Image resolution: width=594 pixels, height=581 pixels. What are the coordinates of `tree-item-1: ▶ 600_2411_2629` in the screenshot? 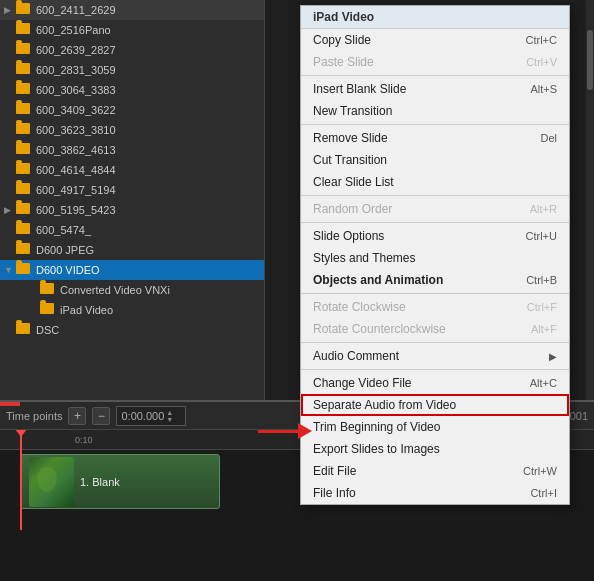 It's located at (132, 10).